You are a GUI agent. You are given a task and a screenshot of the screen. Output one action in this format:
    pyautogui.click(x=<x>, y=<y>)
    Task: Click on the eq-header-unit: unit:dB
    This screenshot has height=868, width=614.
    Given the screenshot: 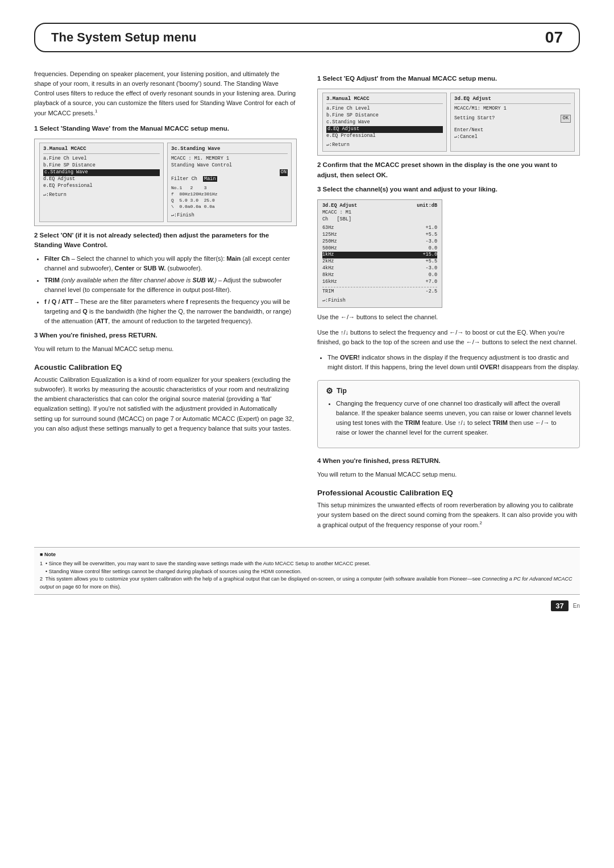 What is the action you would take?
    pyautogui.click(x=427, y=206)
    